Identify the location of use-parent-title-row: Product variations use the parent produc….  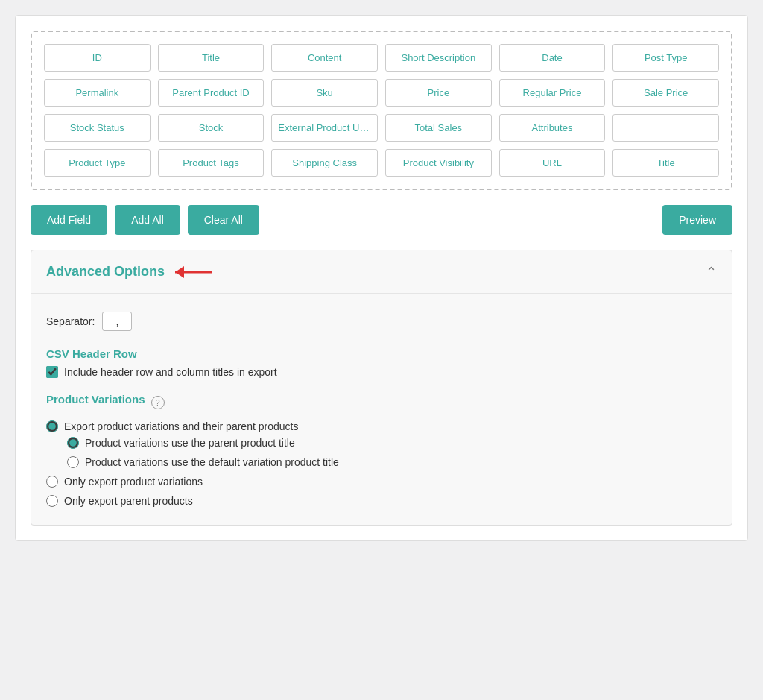
(392, 443).